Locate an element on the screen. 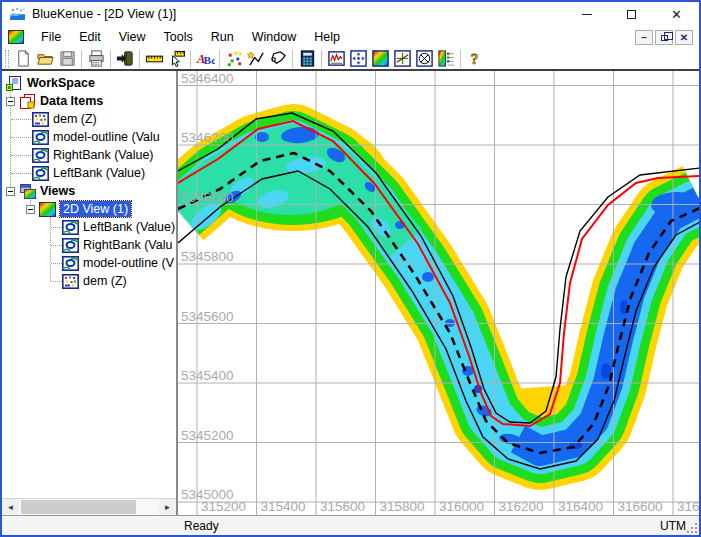 The height and width of the screenshot is (537, 701). status-bar: Ready UTM is located at coordinates (350, 525).